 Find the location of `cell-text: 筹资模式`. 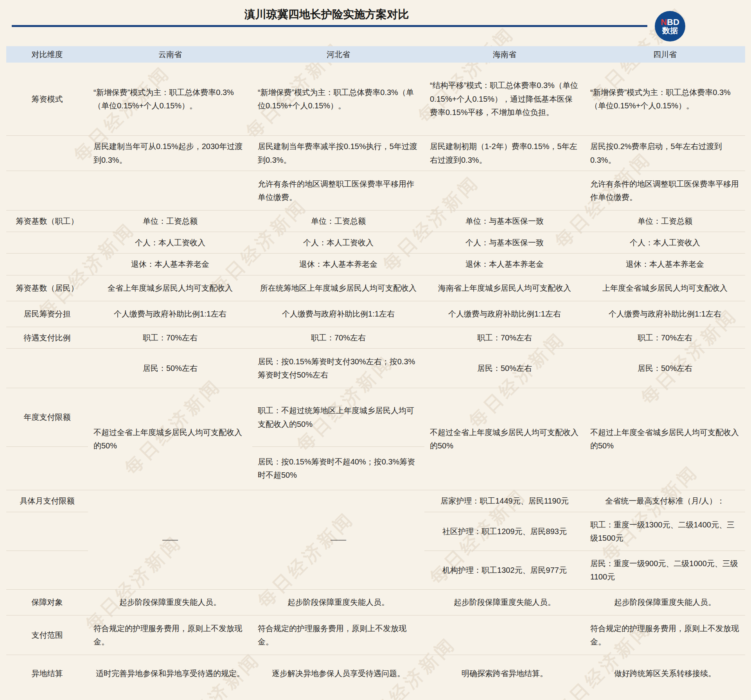

cell-text: 筹资模式 is located at coordinates (47, 99).